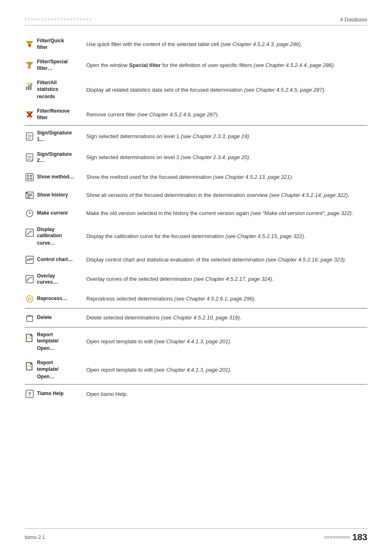  Describe the element at coordinates (30, 260) in the screenshot. I see `control-chart-icon` at that location.